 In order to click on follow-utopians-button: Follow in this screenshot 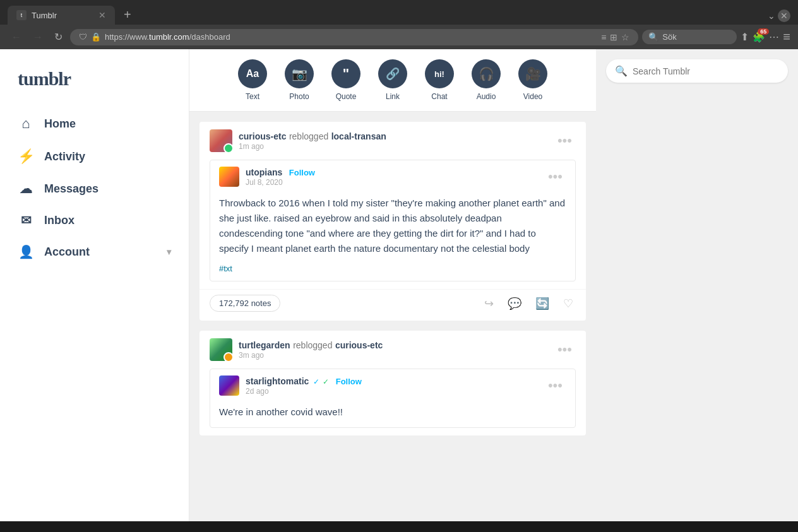, I will do `click(302, 173)`.